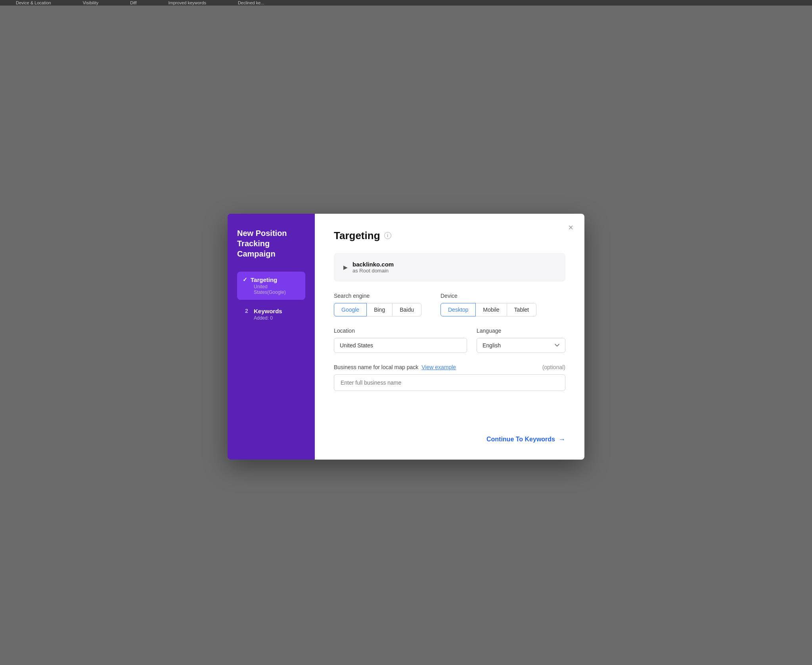 Image resolution: width=812 pixels, height=665 pixels. I want to click on sidebar-item-keywords: 2 Keywords Added: 0, so click(271, 314).